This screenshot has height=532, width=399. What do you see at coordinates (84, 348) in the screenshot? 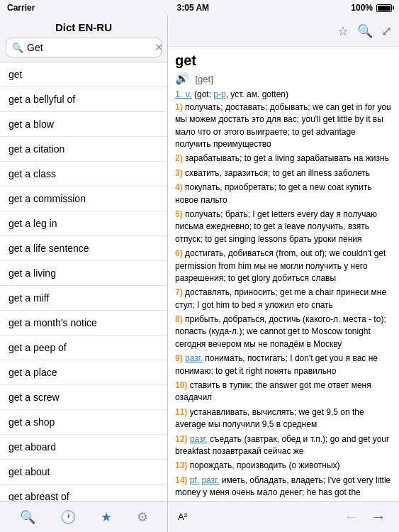
I see `list-item: get a peep of` at bounding box center [84, 348].